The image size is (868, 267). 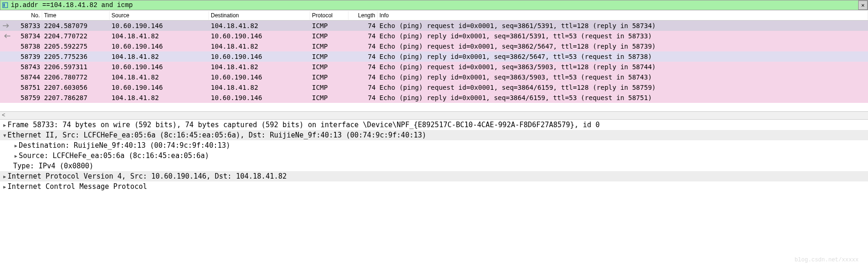 What do you see at coordinates (434, 26) in the screenshot?
I see `packet-row: 587332204.58707910.60.190.146104.18.41.8…` at bounding box center [434, 26].